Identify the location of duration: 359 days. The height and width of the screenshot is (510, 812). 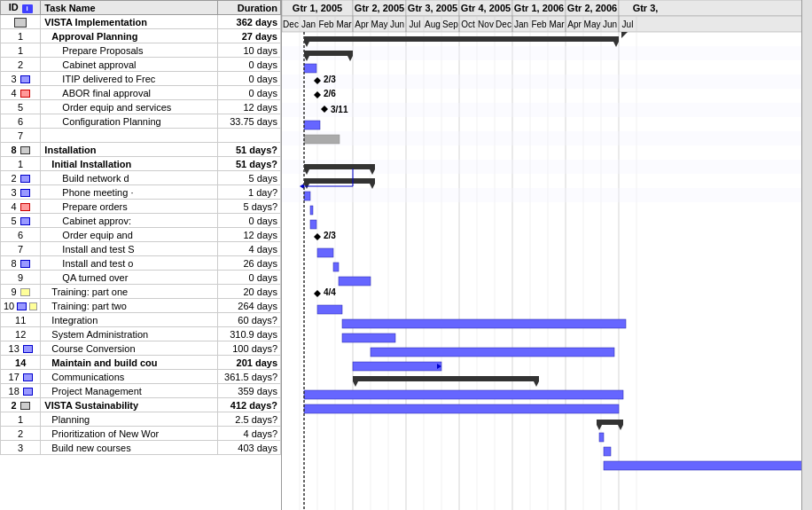
(250, 391).